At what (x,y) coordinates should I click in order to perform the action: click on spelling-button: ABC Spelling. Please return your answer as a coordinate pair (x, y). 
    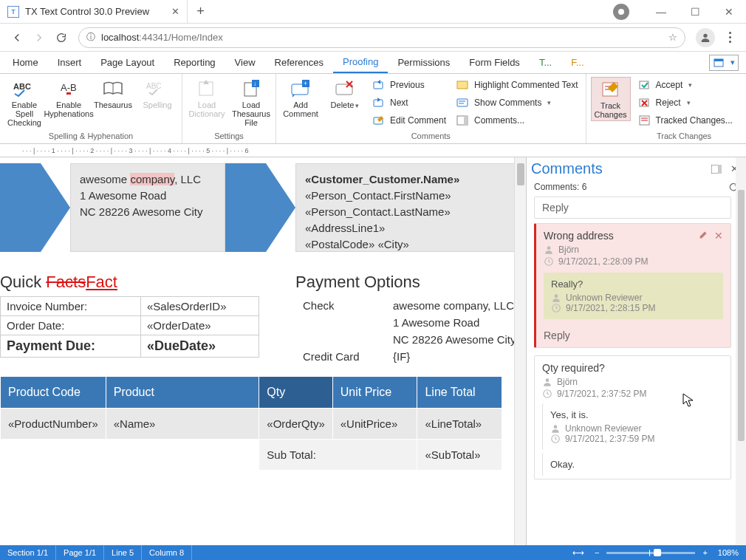
    Looking at the image, I should click on (157, 93).